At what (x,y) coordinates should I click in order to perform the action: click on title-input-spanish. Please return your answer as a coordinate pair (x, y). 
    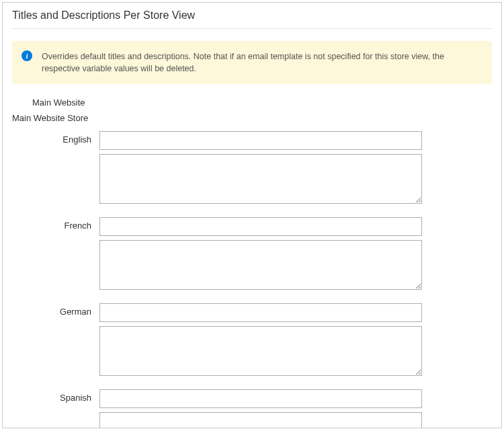
    Looking at the image, I should click on (261, 399).